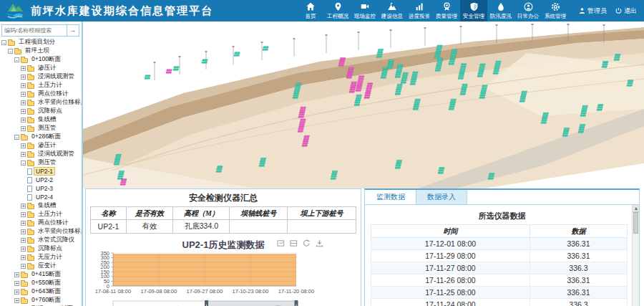 This screenshot has width=644, height=306. I want to click on datazoom-slider, so click(223, 303).